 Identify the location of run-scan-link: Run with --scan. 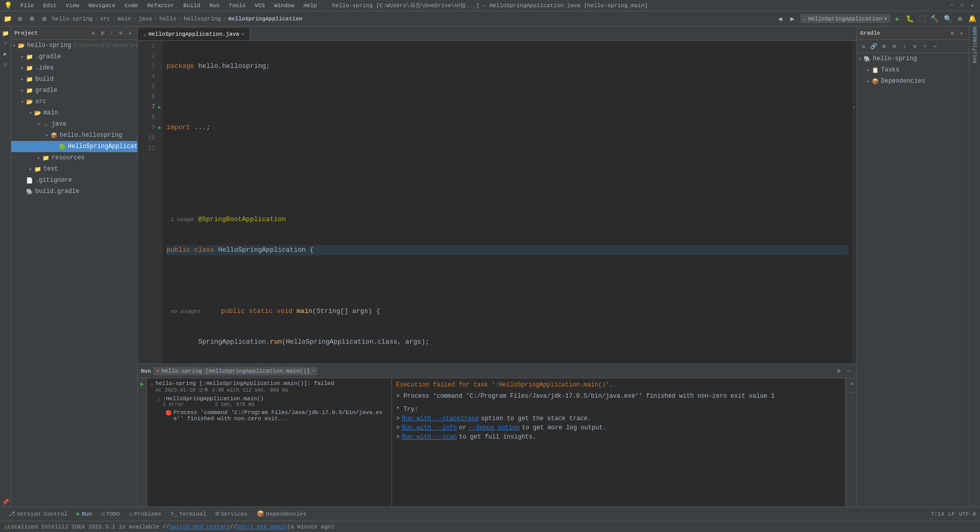
(429, 437).